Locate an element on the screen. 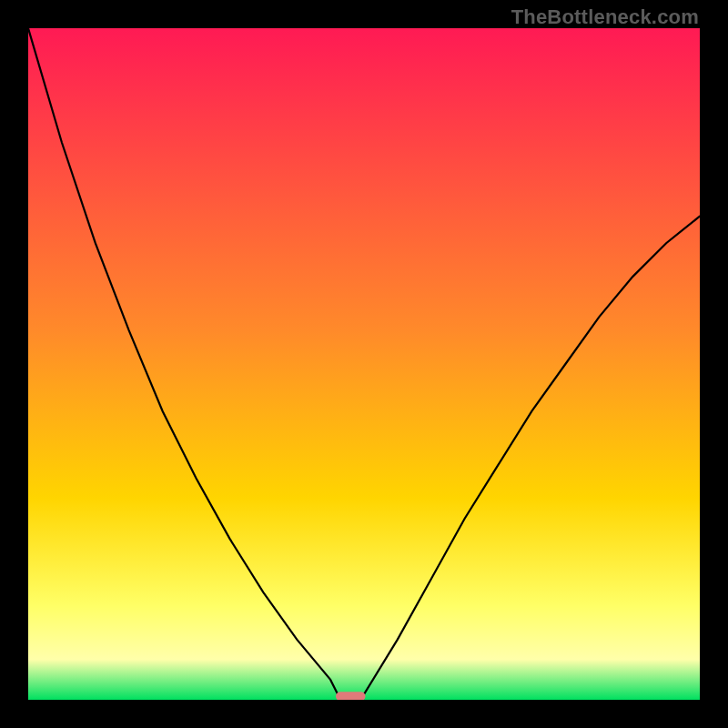 The image size is (728, 728). marker-group is located at coordinates (351, 695).